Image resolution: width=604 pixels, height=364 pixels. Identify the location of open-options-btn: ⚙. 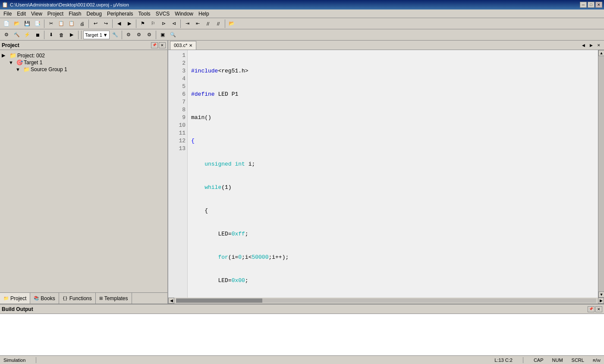
(139, 35).